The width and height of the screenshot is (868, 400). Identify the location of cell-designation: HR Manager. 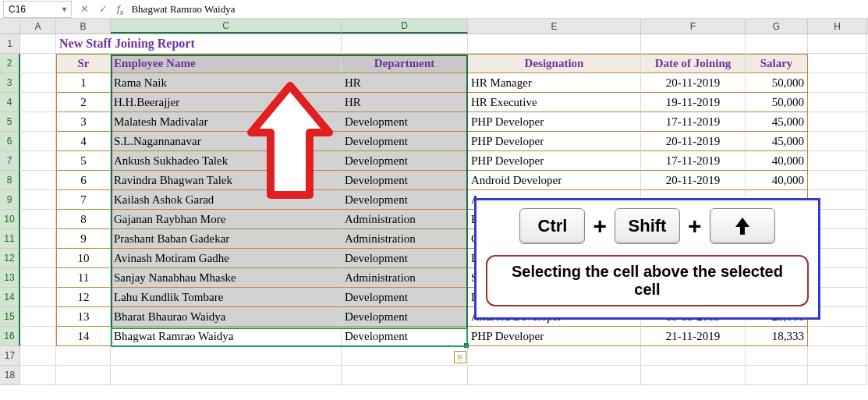
(554, 83).